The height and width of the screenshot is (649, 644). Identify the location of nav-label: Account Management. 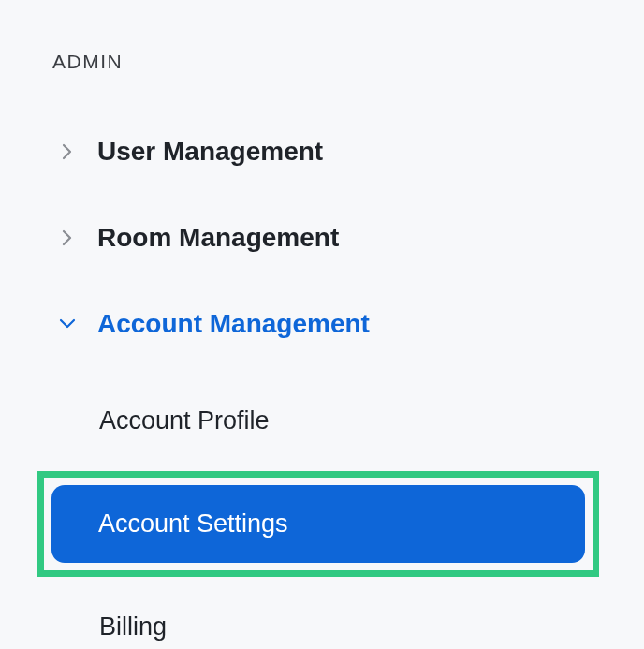
(234, 324).